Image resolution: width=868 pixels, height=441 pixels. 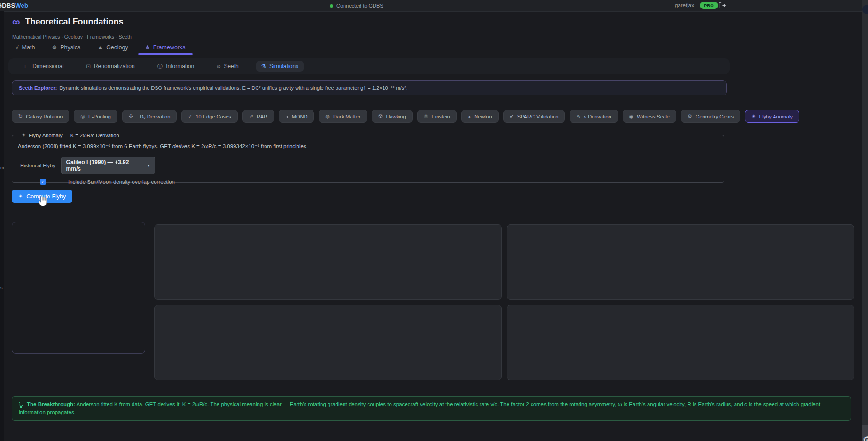 What do you see at coordinates (328, 342) in the screenshot?
I see `result-panel-bottom-left` at bounding box center [328, 342].